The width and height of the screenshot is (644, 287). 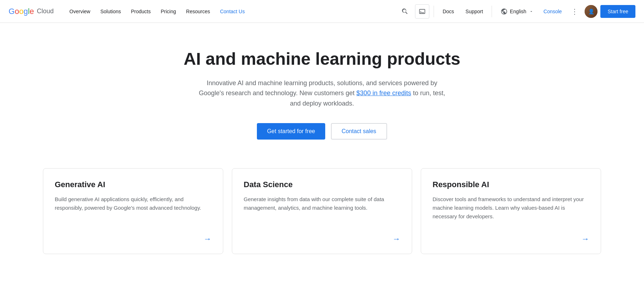 What do you see at coordinates (133, 210) in the screenshot?
I see `card-generative-ai-desc: Build generative AI applications quickly…` at bounding box center [133, 210].